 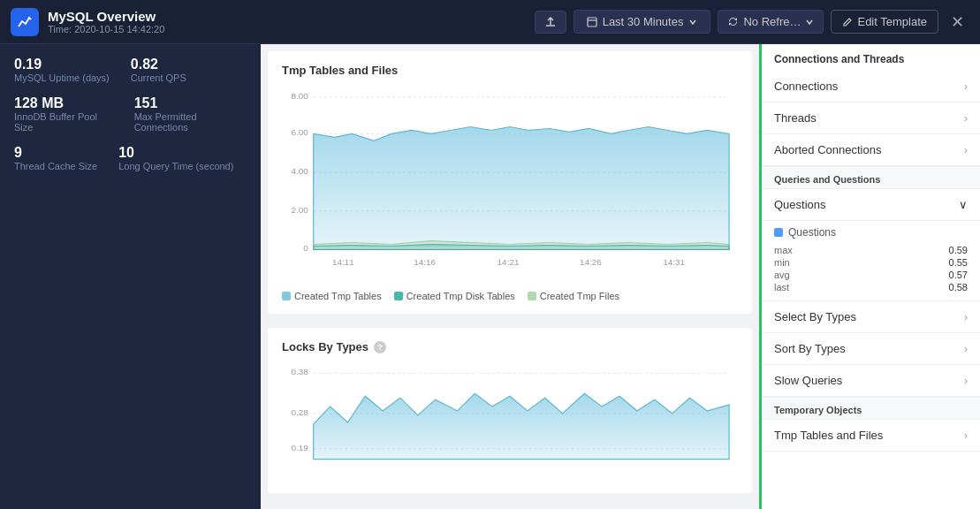 I want to click on edit-template-label: Edit Template, so click(x=893, y=21).